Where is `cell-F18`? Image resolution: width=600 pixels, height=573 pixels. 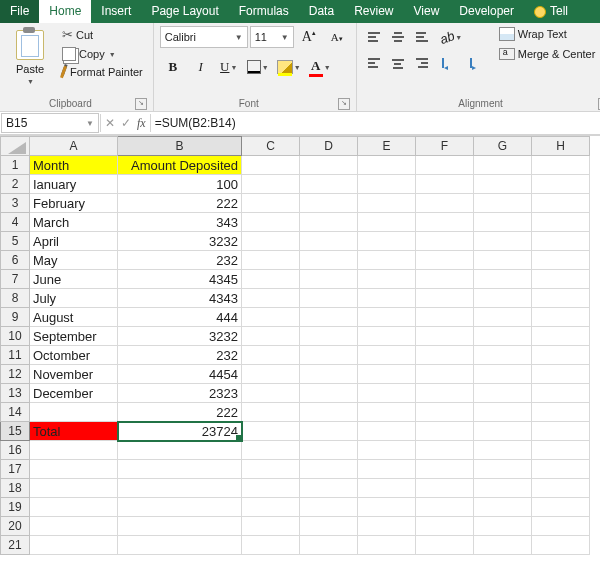 cell-F18 is located at coordinates (445, 488).